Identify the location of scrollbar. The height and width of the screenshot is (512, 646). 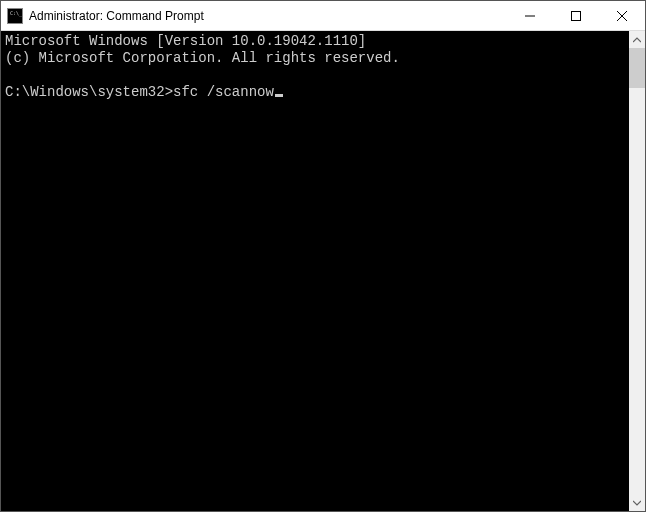
(637, 271).